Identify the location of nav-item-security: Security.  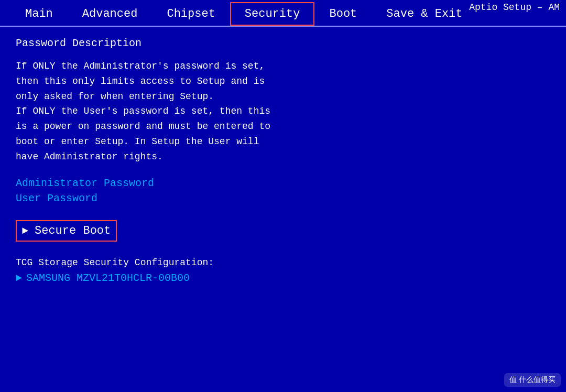
(273, 14).